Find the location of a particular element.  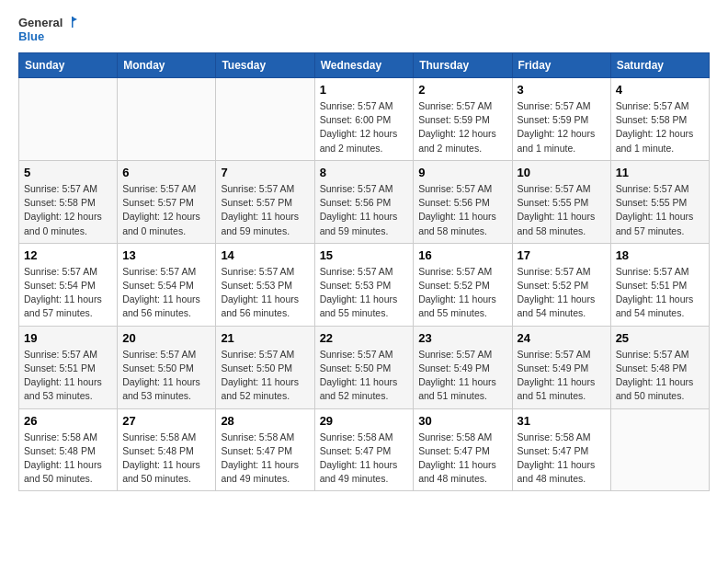

calendar-header-row: Sunday Monday Tuesday Wednesday Thursday… is located at coordinates (364, 66).